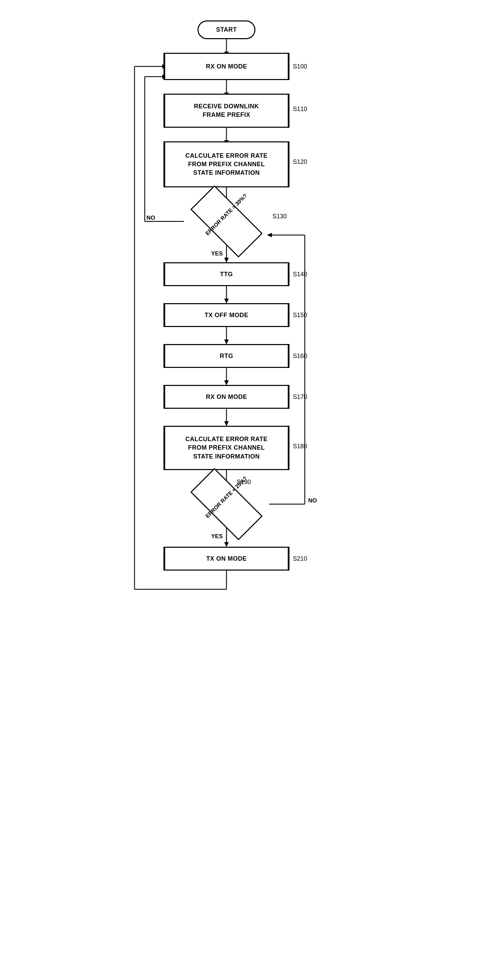  What do you see at coordinates (300, 397) in the screenshot?
I see `s170-step: S170` at bounding box center [300, 397].